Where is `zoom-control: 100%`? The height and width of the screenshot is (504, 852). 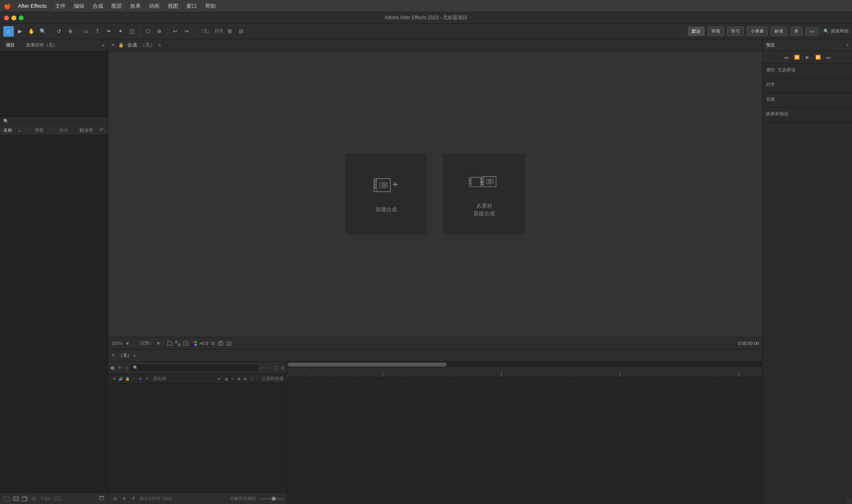 zoom-control: 100% is located at coordinates (117, 343).